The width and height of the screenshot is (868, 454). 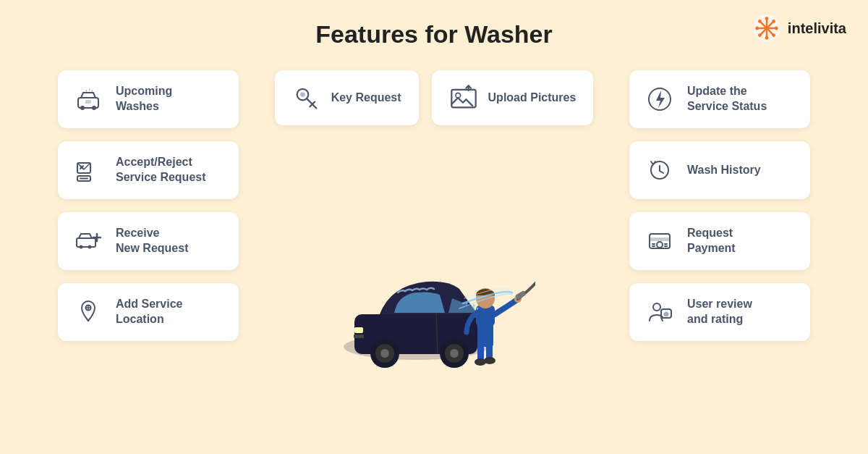 What do you see at coordinates (148, 241) in the screenshot?
I see `receive-new-request-card: Receive New Request` at bounding box center [148, 241].